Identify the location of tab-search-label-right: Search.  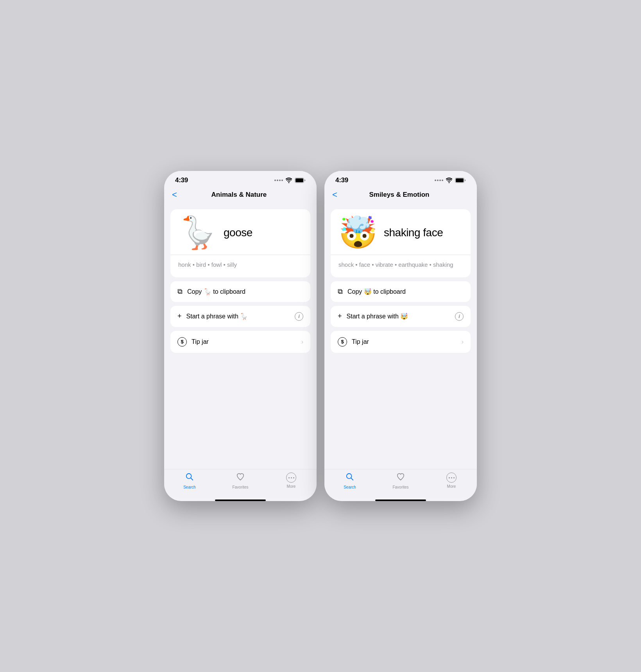
(350, 487).